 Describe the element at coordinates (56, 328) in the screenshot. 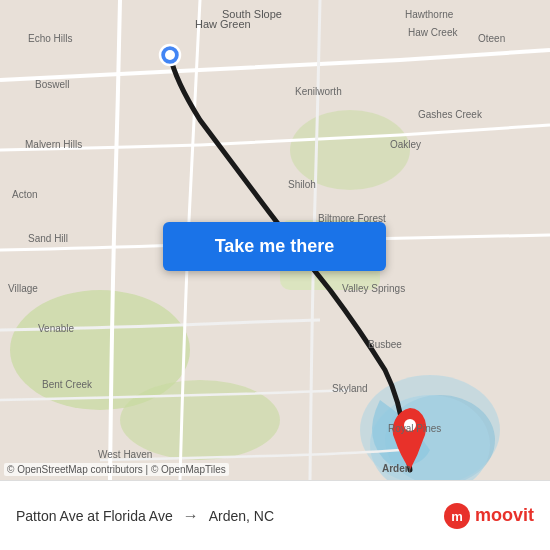

I see `svg-text: Venable` at that location.